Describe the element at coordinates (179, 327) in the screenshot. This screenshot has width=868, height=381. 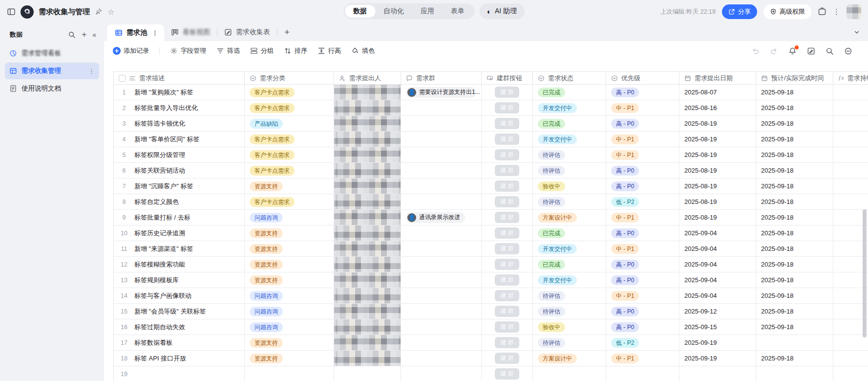
I see `cell-description: 16标签过期自动失效` at that location.